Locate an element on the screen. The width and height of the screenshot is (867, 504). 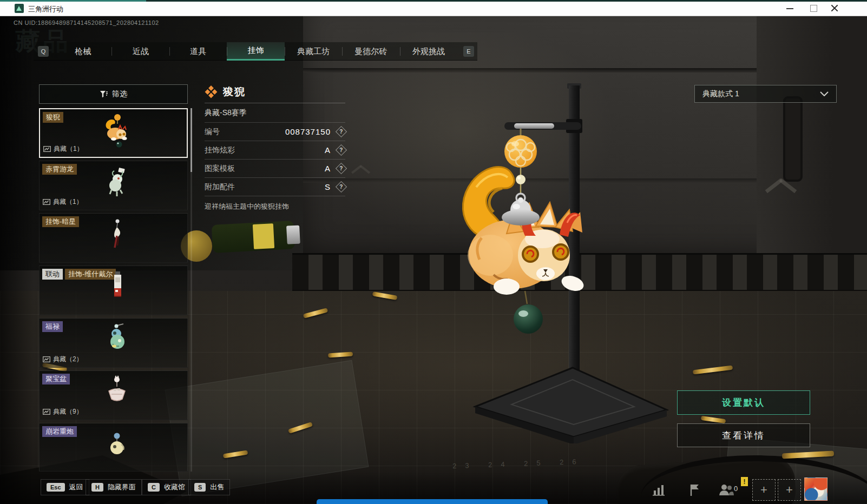
tab-list: 枪械 近战 道具 挂饰 典藏工坊 曼德尔砖 外观挑战 is located at coordinates (255, 51).